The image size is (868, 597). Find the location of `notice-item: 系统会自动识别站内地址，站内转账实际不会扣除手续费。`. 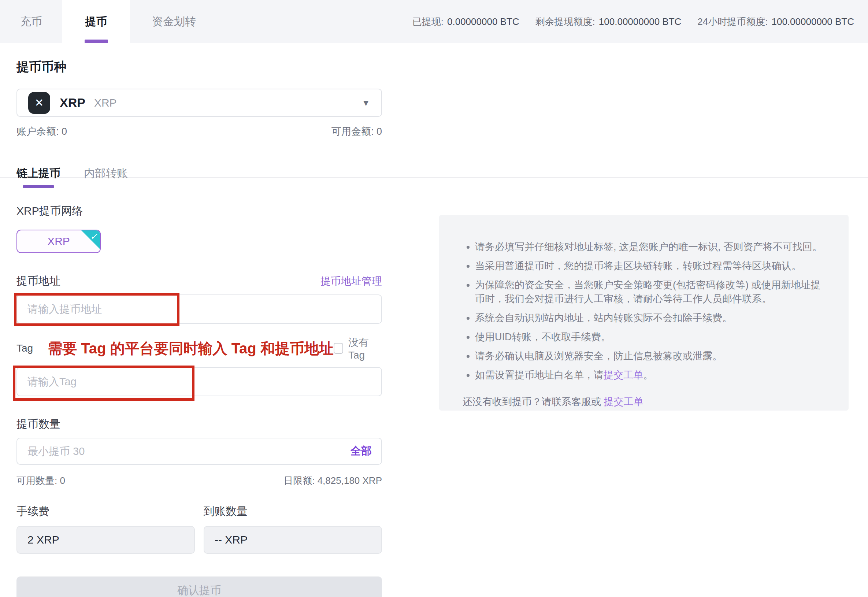

notice-item: 系统会自动识别站内地址，站内转账实际不会扣除手续费。 is located at coordinates (650, 318).